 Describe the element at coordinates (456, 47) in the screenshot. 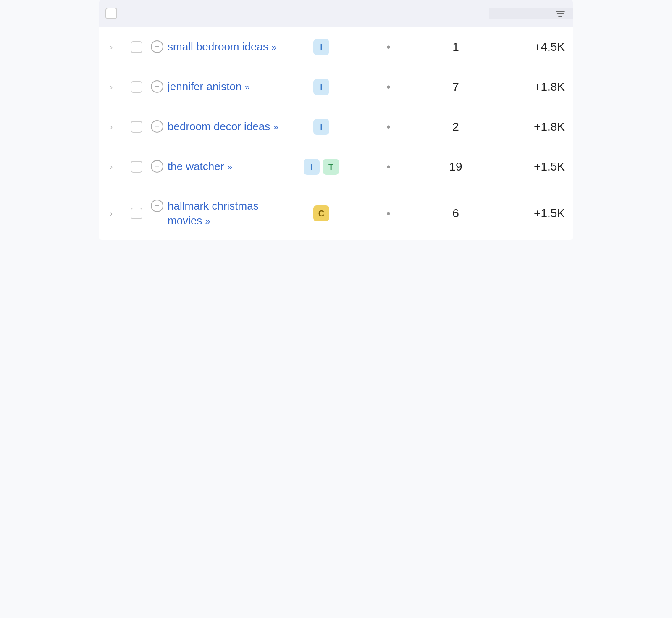

I see `current-value: 1` at that location.